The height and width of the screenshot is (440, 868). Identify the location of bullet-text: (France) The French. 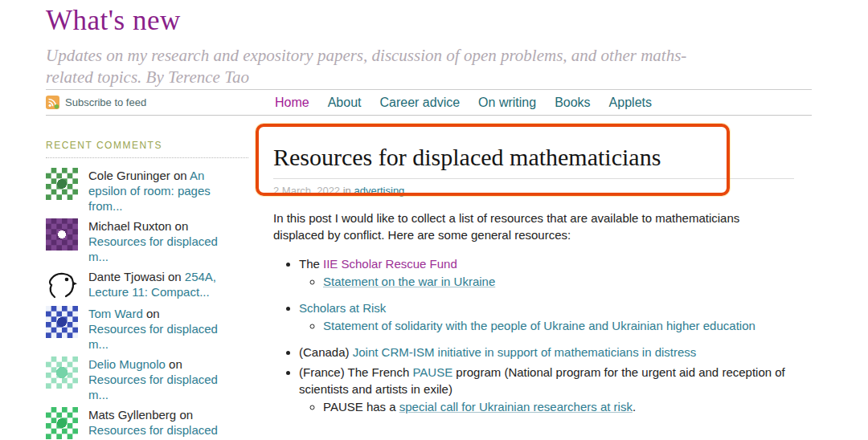
(355, 373).